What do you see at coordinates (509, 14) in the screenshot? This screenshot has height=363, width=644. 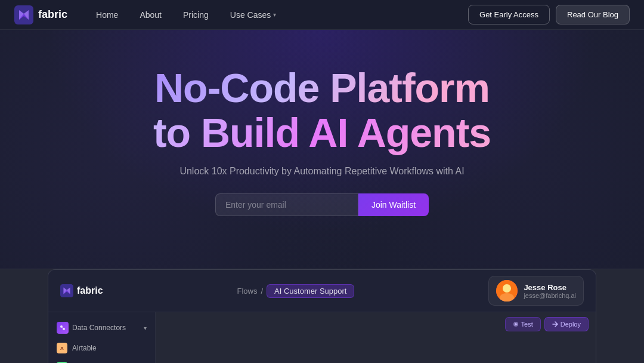 I see `early-access-button: Get Early Access` at bounding box center [509, 14].